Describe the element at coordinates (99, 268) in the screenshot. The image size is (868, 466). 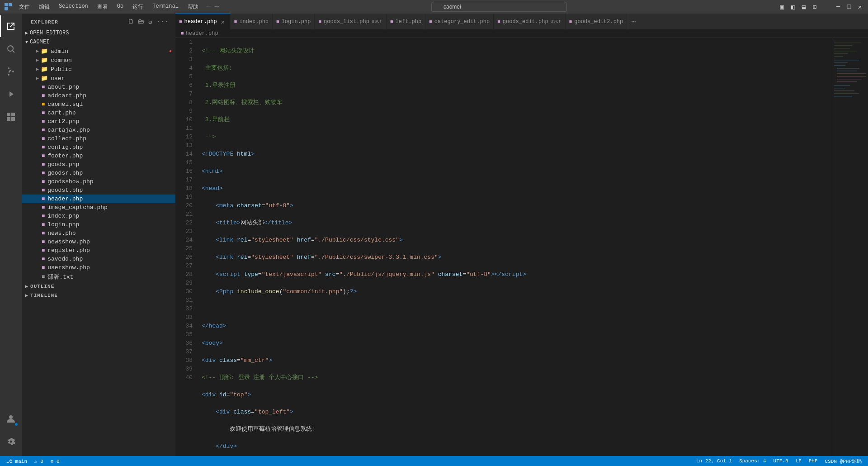
I see `file-usershow-php: ■ usershow.php` at that location.